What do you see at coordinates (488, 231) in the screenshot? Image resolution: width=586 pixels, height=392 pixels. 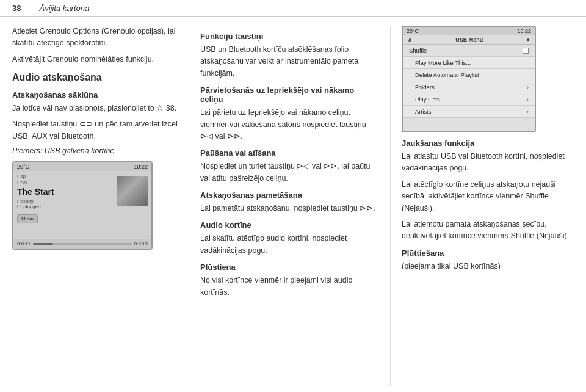 I see `body-shuffle-3: Lai atjemotu pamata atskaņošanas secību,…` at bounding box center [488, 231].